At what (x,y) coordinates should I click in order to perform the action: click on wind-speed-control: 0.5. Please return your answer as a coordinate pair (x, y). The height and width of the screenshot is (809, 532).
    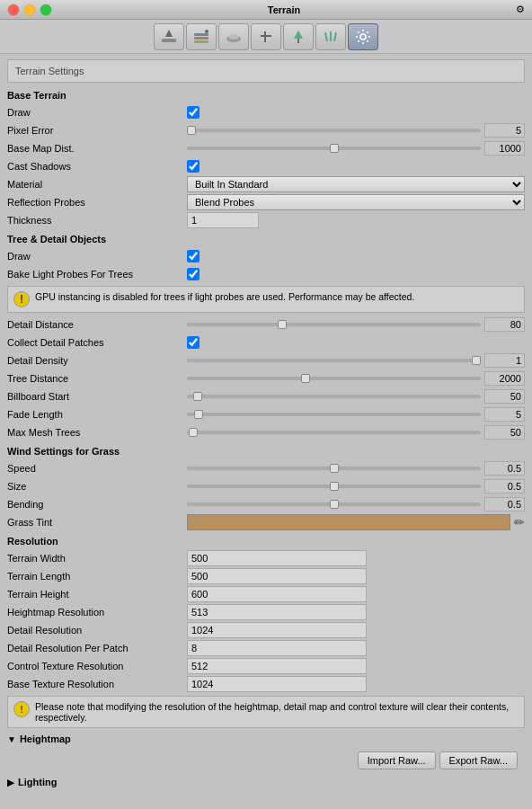
    Looking at the image, I should click on (356, 468).